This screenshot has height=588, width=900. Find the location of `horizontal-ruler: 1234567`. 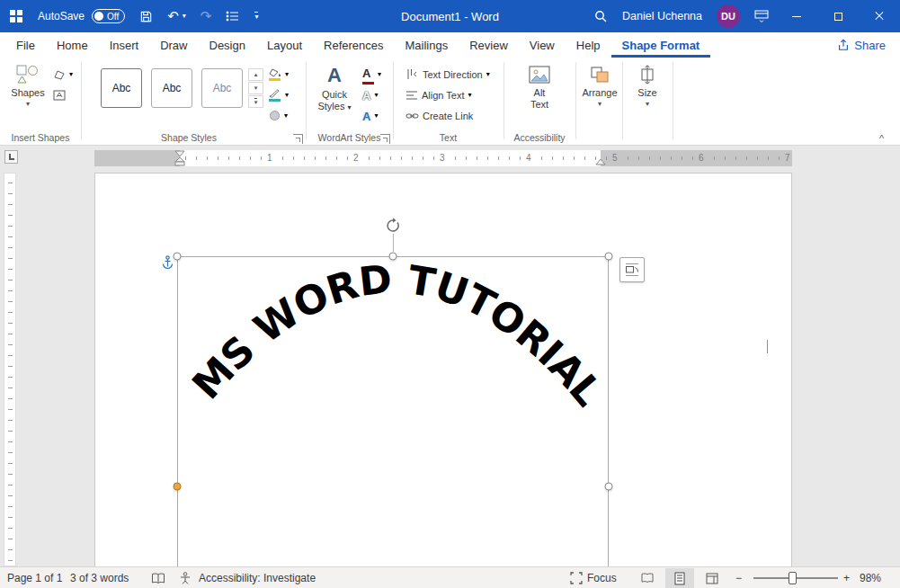

horizontal-ruler: 1234567 is located at coordinates (443, 158).